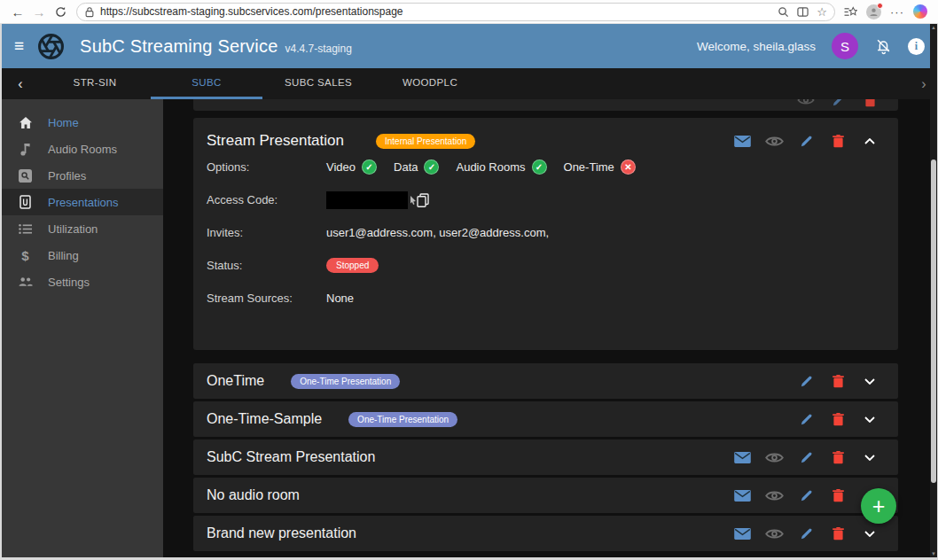 This screenshot has height=560, width=938. I want to click on browser-back-button: ←, so click(18, 12).